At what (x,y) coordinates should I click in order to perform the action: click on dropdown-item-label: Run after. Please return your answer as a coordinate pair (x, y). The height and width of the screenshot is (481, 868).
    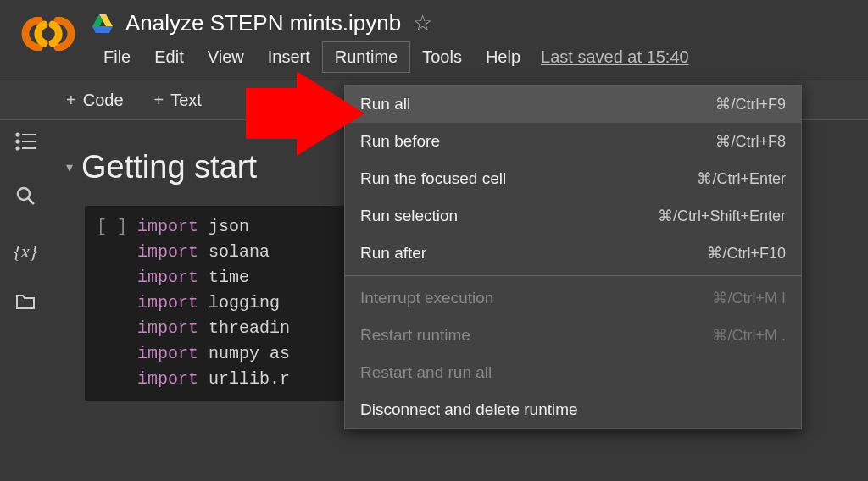
    Looking at the image, I should click on (393, 253).